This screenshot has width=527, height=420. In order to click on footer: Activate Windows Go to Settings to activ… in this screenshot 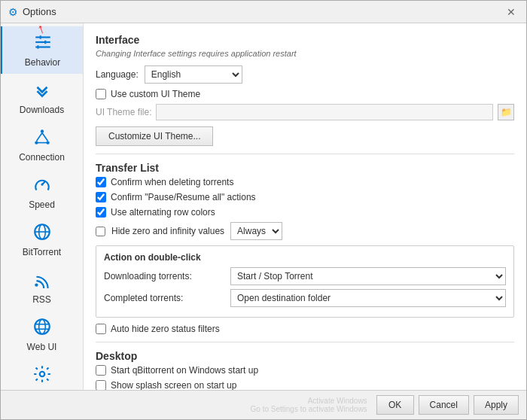, I will do `click(264, 405)`.